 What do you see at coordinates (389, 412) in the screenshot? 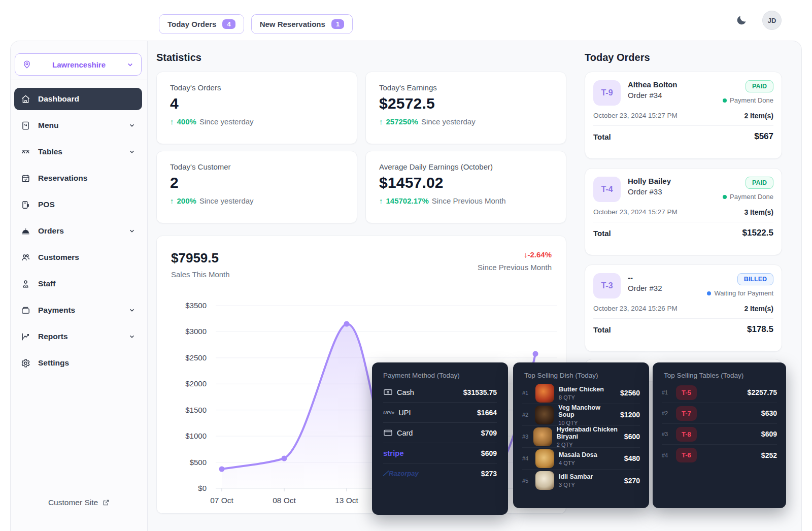
I see `upi-logo-icon: UPI»` at bounding box center [389, 412].